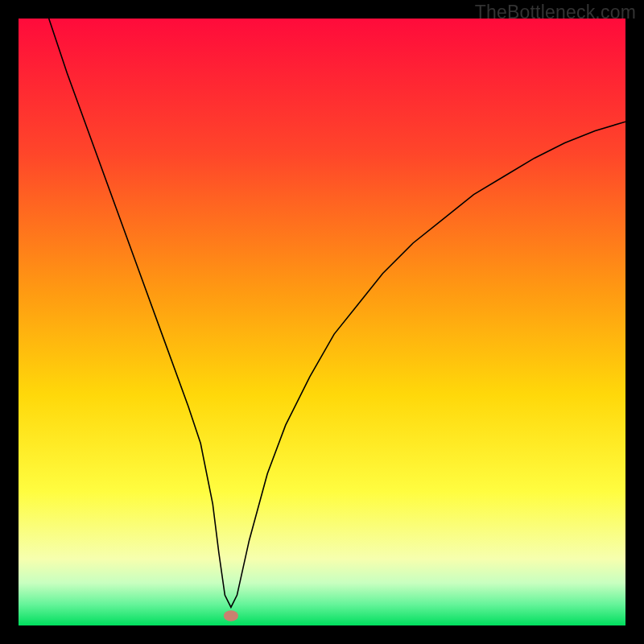  Describe the element at coordinates (231, 616) in the screenshot. I see `optimal-point-marker` at that location.